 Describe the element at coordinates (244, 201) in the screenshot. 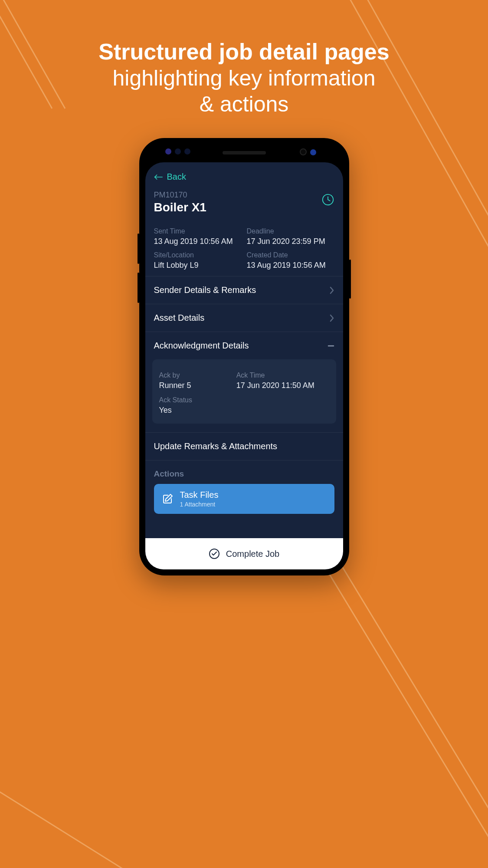

I see `job-header: PM10170 Boiler X1` at that location.